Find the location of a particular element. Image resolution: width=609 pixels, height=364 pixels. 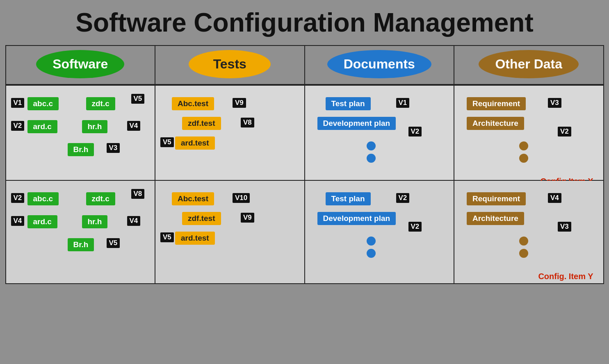

other-row1-cell: Requirement V3 Architecture V2 Conf is located at coordinates (529, 133).